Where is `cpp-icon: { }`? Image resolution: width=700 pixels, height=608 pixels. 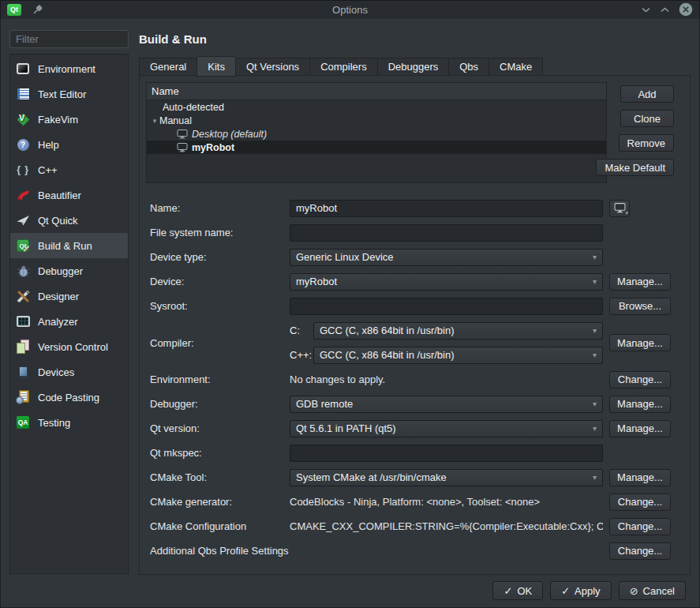
cpp-icon: { } is located at coordinates (23, 170).